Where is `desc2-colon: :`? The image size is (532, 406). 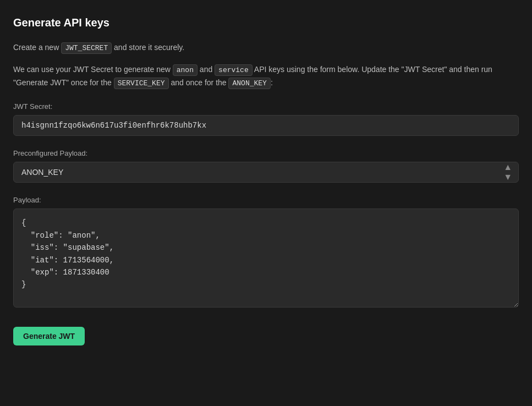 desc2-colon: : is located at coordinates (272, 83).